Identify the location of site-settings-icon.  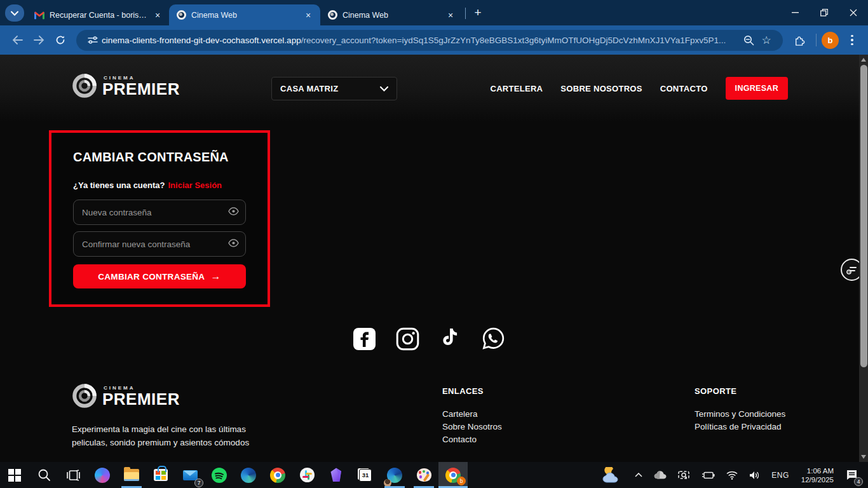
(93, 40).